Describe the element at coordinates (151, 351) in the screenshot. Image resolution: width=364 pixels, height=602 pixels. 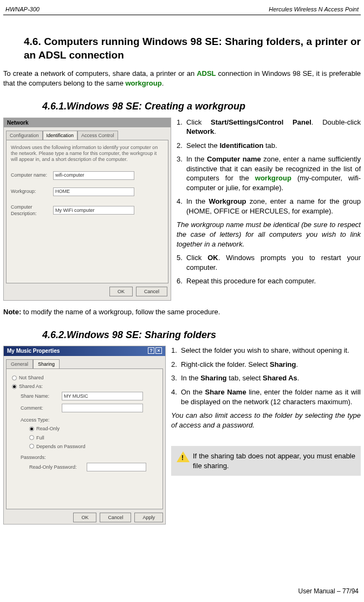
I see `help-icon: ?` at that location.